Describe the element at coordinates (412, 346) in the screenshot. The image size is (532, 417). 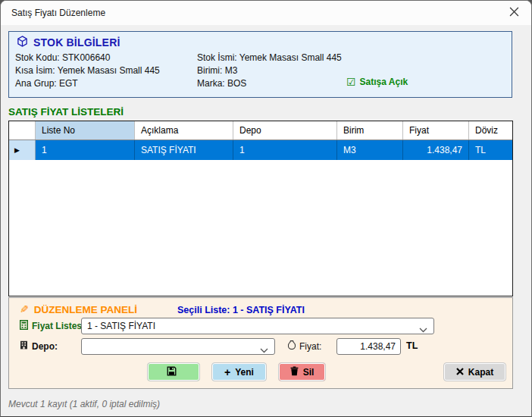
I see `currency-label: TL` at that location.